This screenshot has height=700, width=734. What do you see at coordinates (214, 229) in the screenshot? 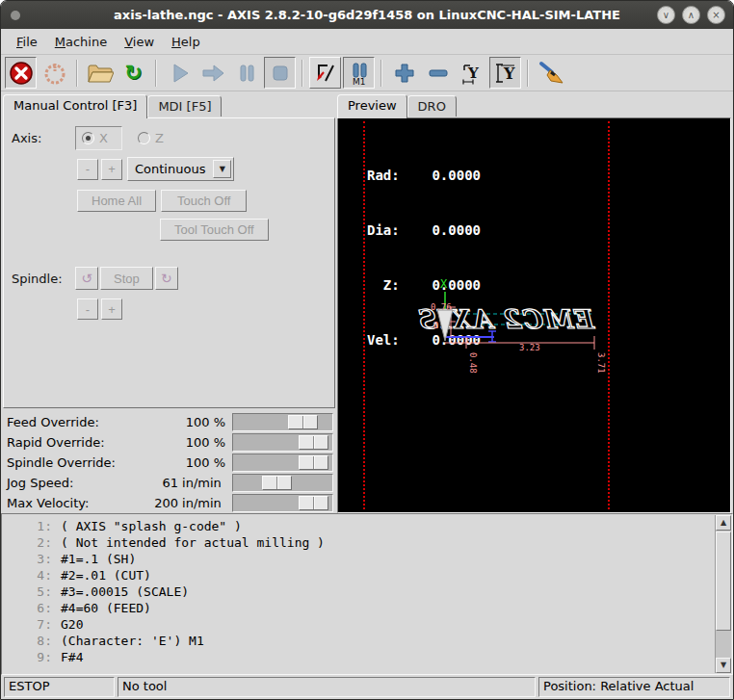
I see `tool-touch-off-button: Tool Touch Off` at bounding box center [214, 229].